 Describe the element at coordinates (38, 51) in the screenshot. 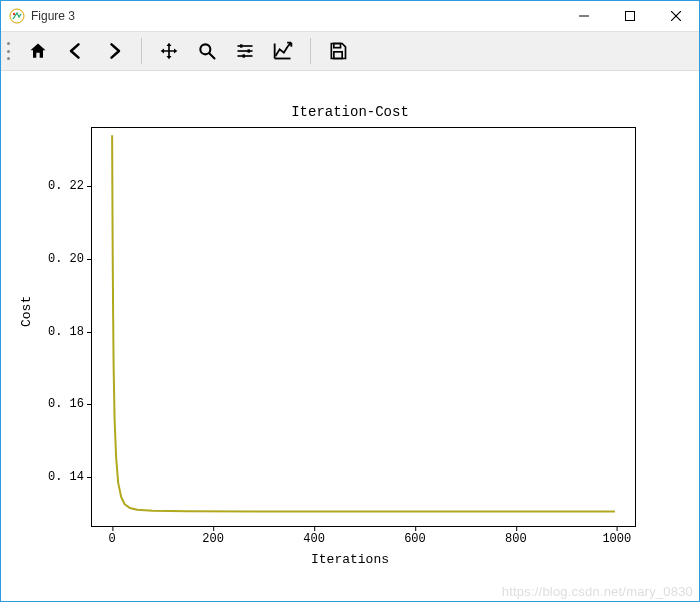

I see `home-button` at that location.